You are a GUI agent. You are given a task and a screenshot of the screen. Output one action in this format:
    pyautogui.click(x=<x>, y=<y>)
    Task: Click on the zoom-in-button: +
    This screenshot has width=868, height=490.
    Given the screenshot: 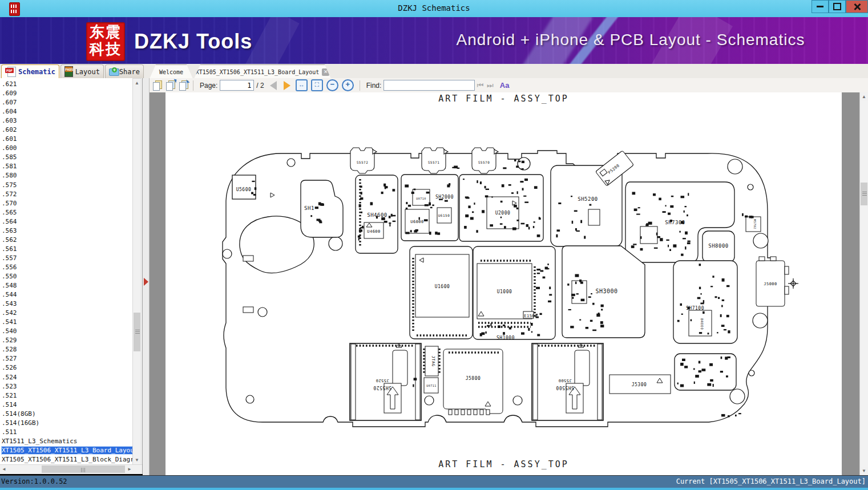 What is the action you would take?
    pyautogui.click(x=348, y=86)
    